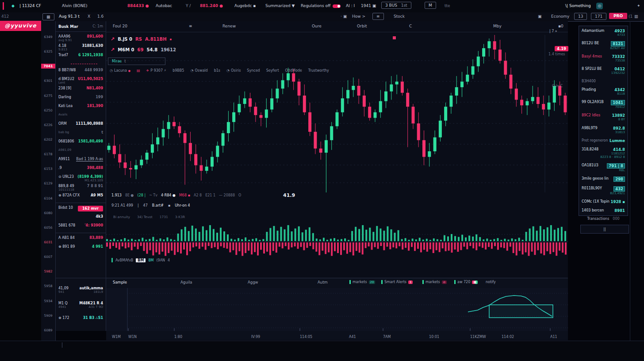  I want to click on ladder-price: 6250, so click(48, 111).